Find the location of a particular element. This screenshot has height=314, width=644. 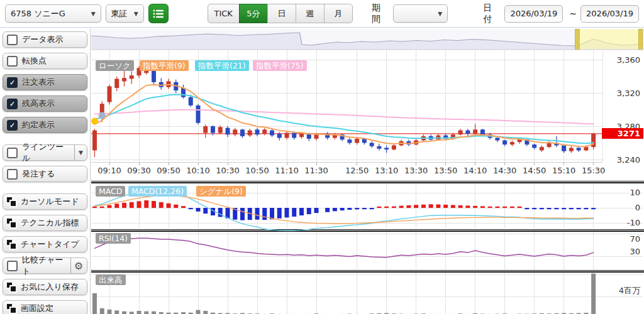

svg-text: 10:50 is located at coordinates (257, 171).